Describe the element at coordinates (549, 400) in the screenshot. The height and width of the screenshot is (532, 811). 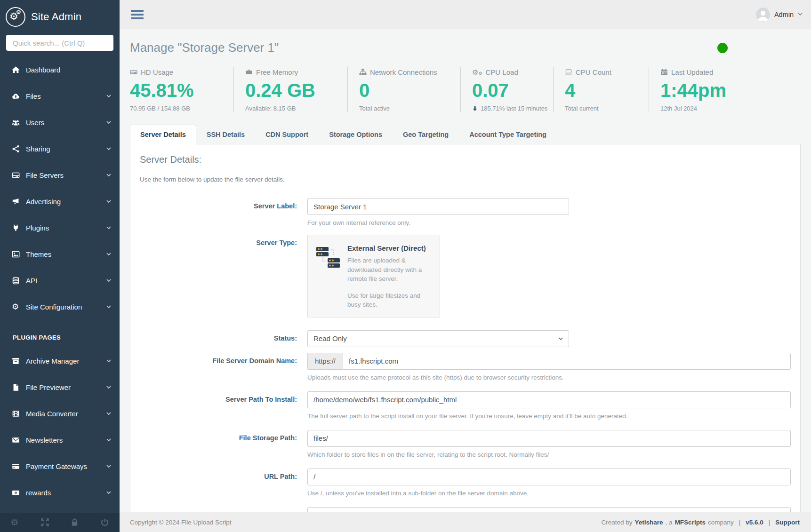
I see `install-path-input` at that location.